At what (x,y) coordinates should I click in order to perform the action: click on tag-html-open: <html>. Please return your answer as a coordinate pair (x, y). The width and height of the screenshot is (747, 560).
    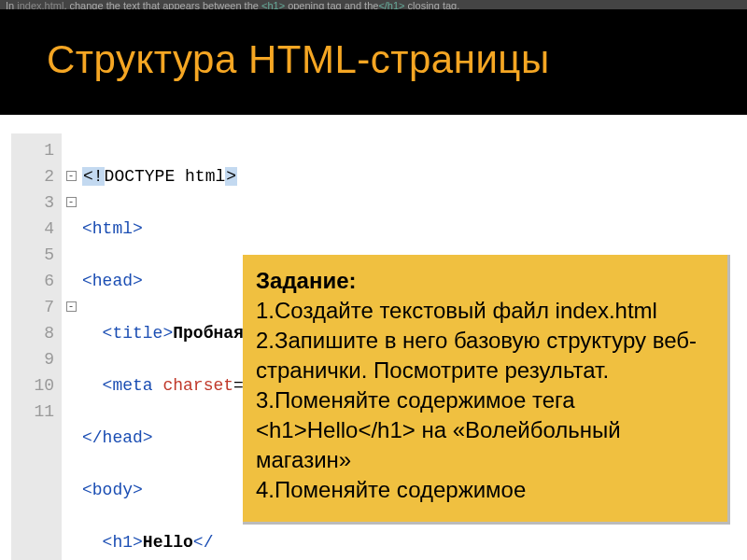
    Looking at the image, I should click on (112, 229).